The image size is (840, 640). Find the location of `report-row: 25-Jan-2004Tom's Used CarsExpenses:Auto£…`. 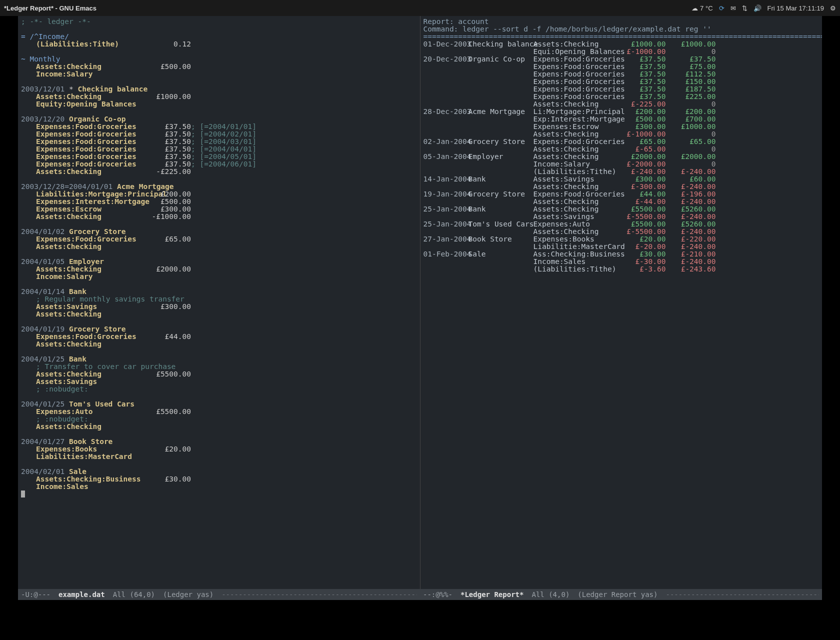

report-row: 25-Jan-2004Tom's Used CarsExpenses:Auto£… is located at coordinates (622, 224).